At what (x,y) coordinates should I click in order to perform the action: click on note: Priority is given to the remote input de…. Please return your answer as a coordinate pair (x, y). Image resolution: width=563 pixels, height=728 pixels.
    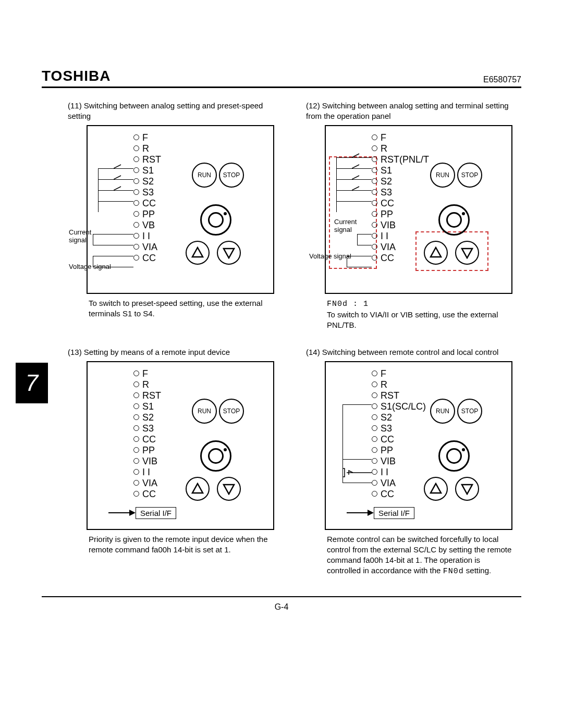
    Looking at the image, I should click on (182, 545).